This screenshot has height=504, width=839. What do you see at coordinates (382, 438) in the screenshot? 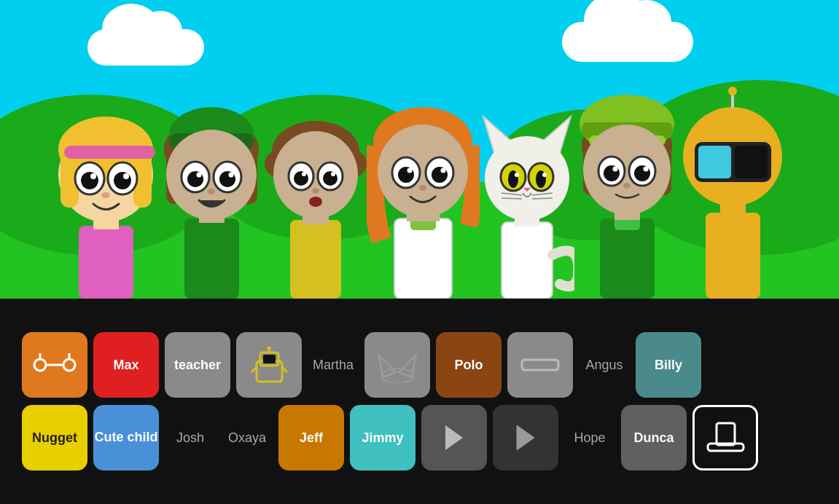
I see `jimmy-label: Jimmy` at bounding box center [382, 438].